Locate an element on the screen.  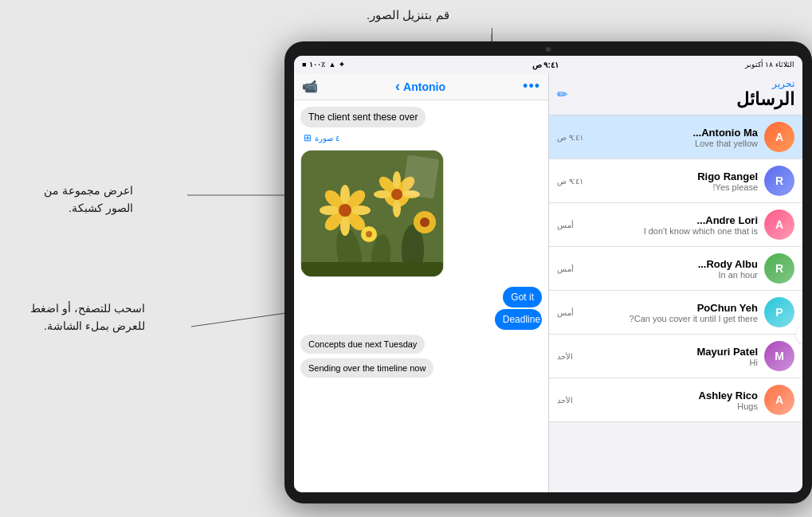
thread-item-ashley: A Ashley Rico Hugs الأحد is located at coordinates (676, 400).